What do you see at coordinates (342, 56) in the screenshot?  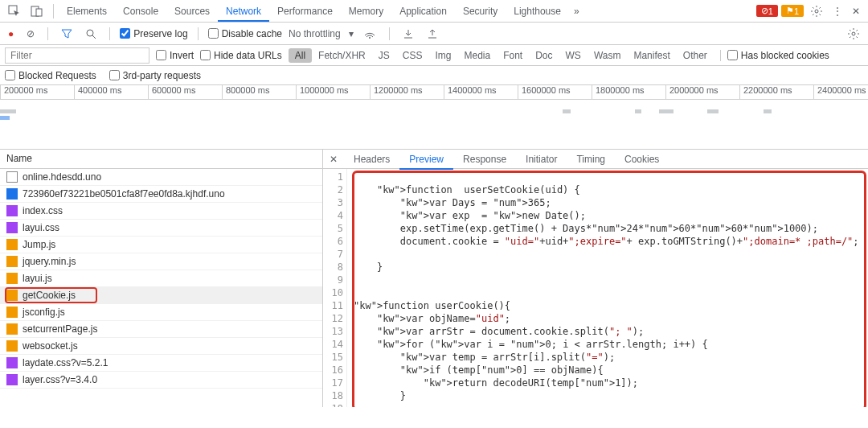 I see `filter-chip-fetchxhr: Fetch/XHR` at bounding box center [342, 56].